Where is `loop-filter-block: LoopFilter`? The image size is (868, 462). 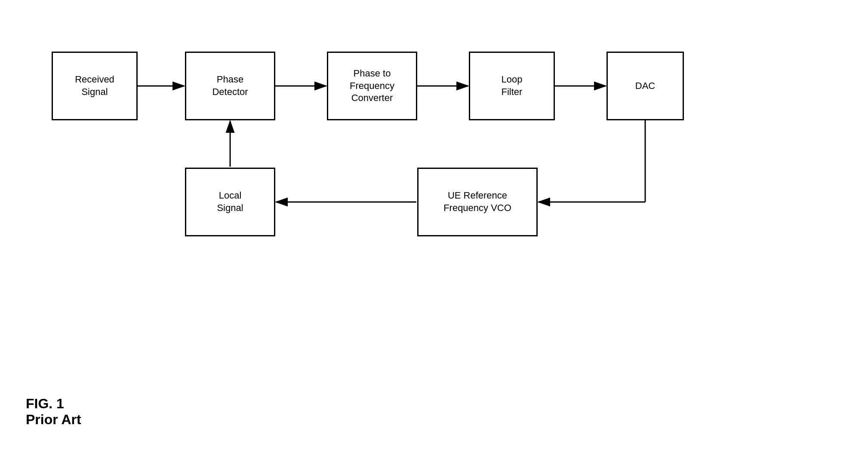 loop-filter-block: LoopFilter is located at coordinates (512, 86).